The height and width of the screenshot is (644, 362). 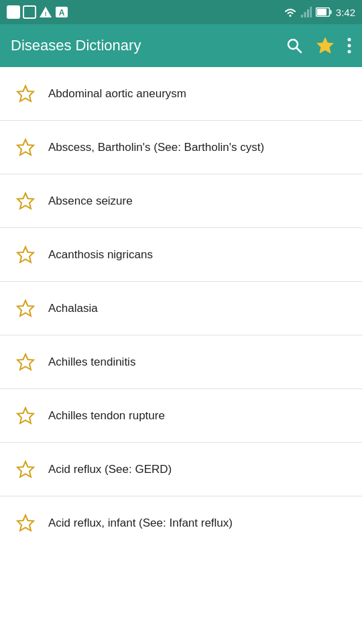 What do you see at coordinates (181, 470) in the screenshot?
I see `list-item: Acid reflux (See: GERD)` at bounding box center [181, 470].